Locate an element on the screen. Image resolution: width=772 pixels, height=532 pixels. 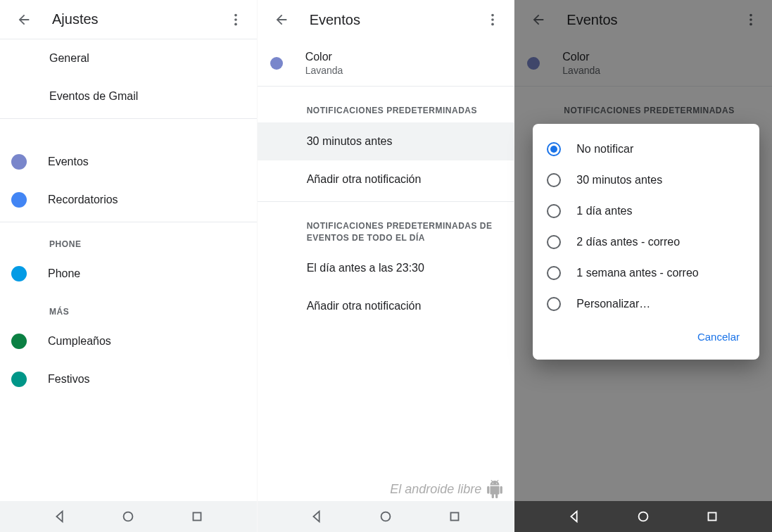
radio-option-personalizar: Personalizar… is located at coordinates (646, 304).